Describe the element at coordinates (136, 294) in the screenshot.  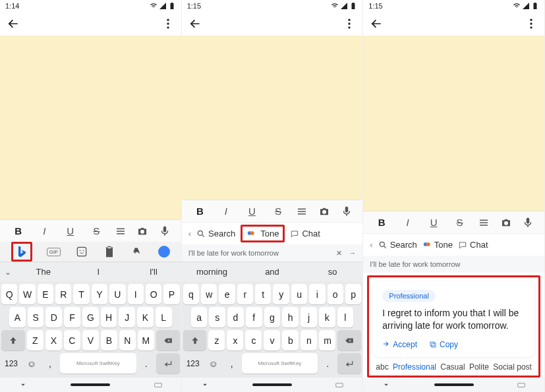
I see `key-i: I` at that location.